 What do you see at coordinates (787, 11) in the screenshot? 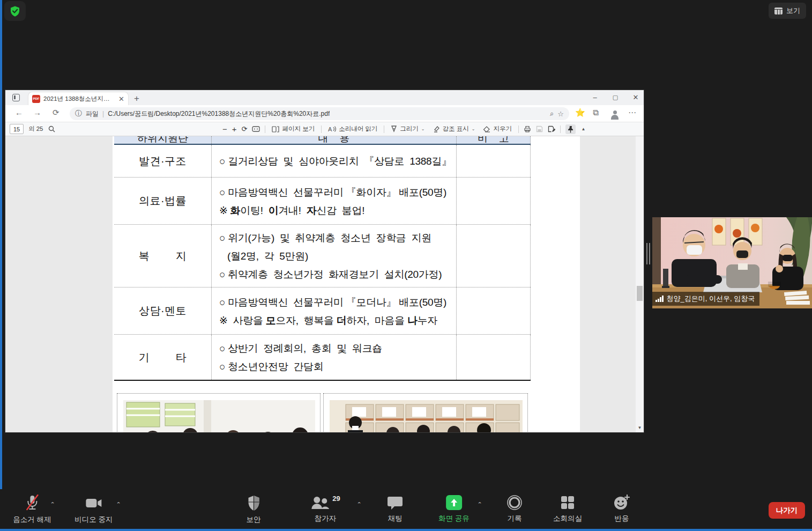
I see `view-mode-button: 보기` at bounding box center [787, 11].